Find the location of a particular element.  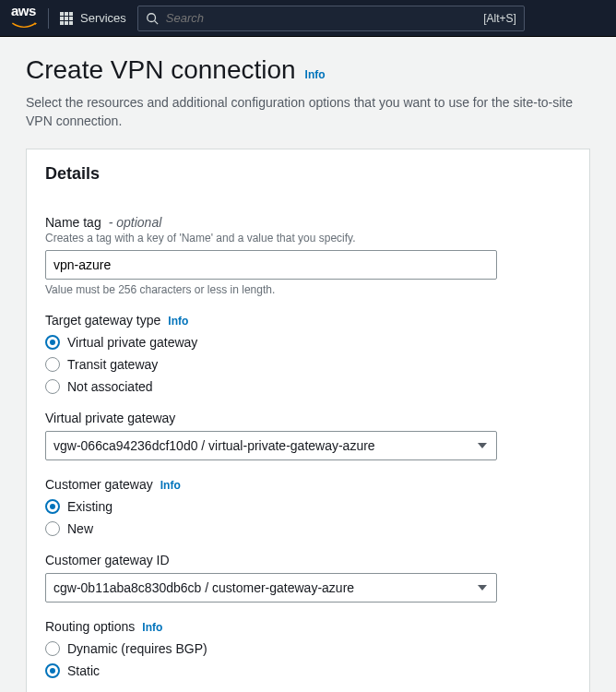

name-tag-hint: Value must be 256 characters or less in … is located at coordinates (308, 290).